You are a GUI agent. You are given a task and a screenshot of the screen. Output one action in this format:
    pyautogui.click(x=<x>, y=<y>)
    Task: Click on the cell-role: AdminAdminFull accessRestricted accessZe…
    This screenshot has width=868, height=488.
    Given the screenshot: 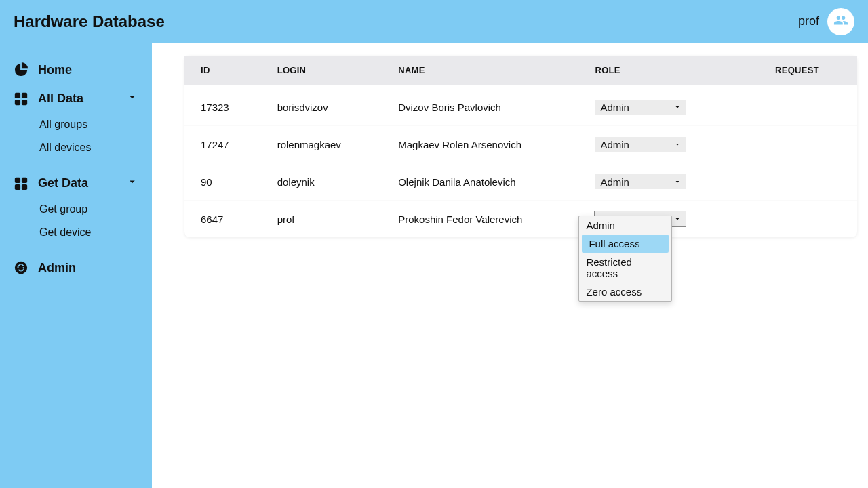 What is the action you would take?
    pyautogui.click(x=656, y=220)
    